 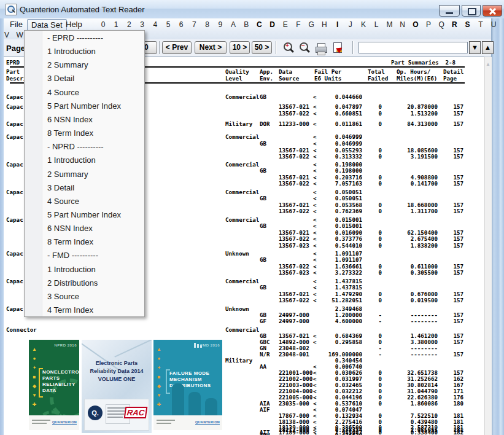 I want to click on letter-shortcut-S: S, so click(x=468, y=25).